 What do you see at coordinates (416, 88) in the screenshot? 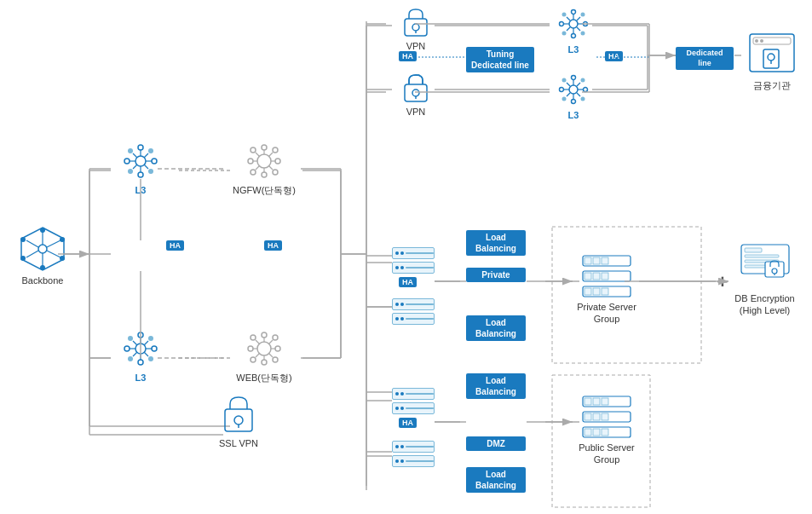
I see `vpn-bottom-icon` at bounding box center [416, 88].